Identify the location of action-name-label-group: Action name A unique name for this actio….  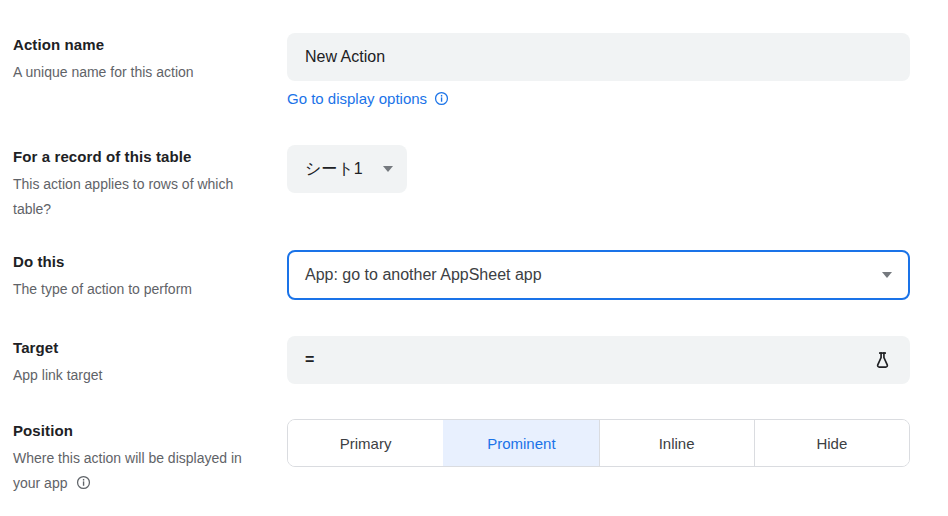
(150, 59).